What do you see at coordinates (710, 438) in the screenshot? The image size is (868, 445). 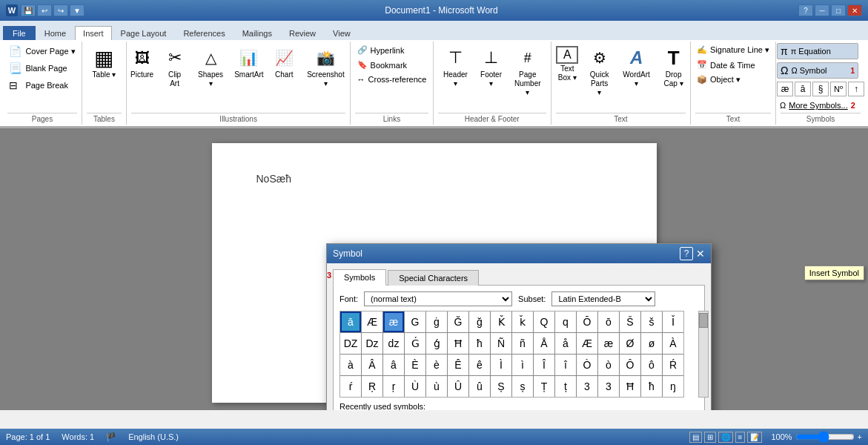 I see `full-screen-btn: ⊞` at bounding box center [710, 438].